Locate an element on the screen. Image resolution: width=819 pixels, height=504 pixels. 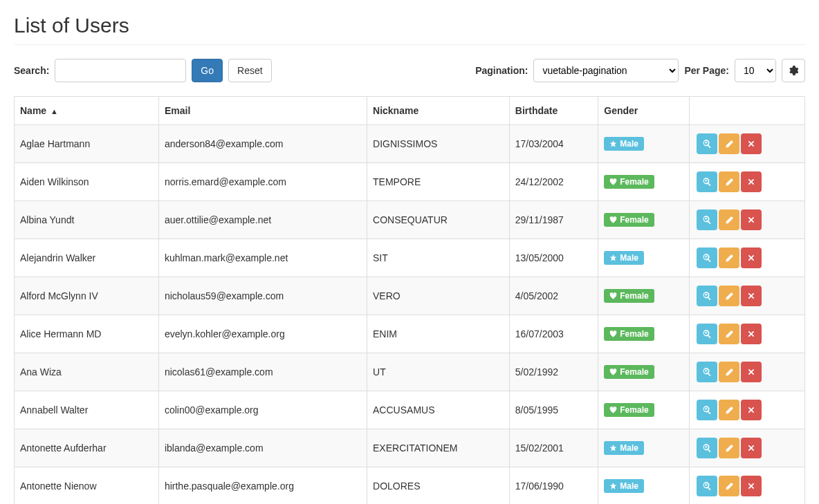
cell-nickname: SIT is located at coordinates (439, 259).